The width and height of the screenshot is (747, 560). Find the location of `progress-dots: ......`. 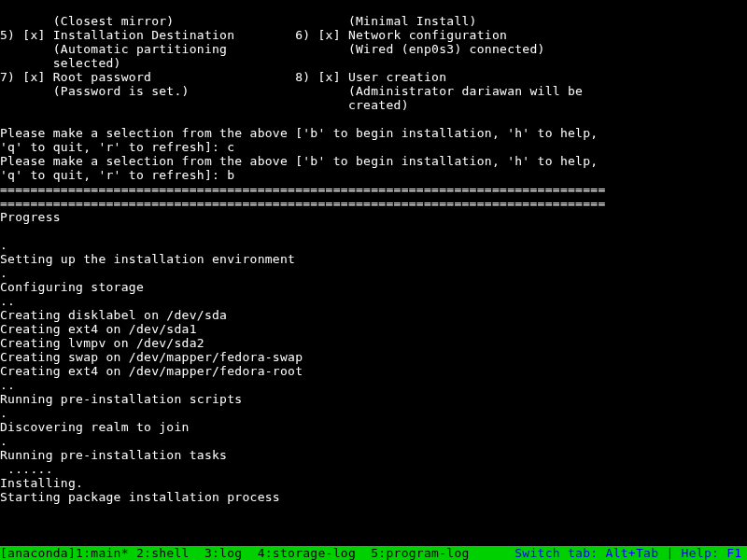

progress-dots: ...... is located at coordinates (26, 469).